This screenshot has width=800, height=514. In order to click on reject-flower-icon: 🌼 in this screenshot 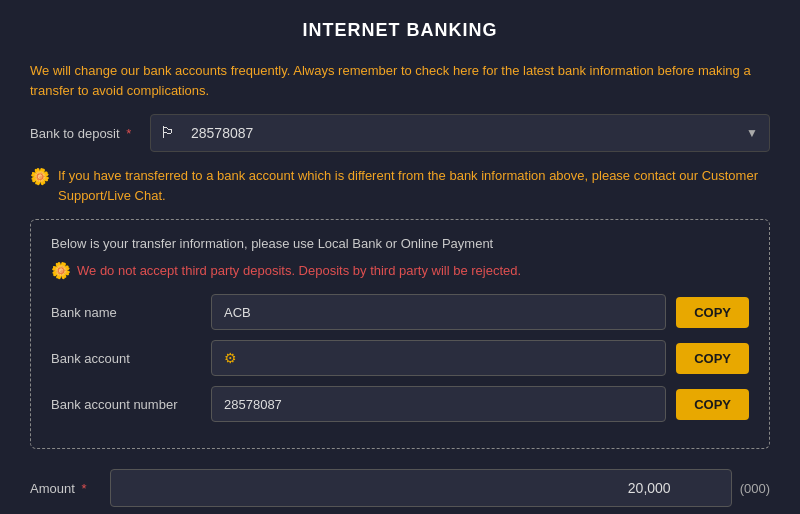, I will do `click(61, 270)`.